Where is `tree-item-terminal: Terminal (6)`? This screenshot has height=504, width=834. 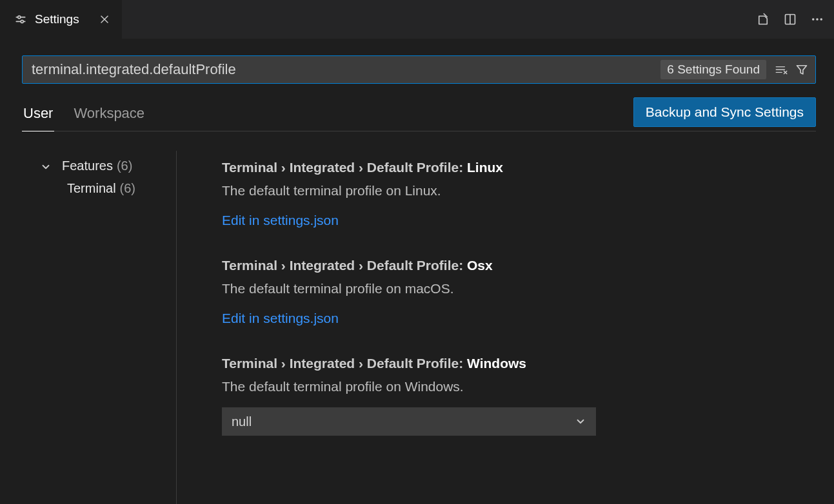
tree-item-terminal: Terminal (6) is located at coordinates (99, 188).